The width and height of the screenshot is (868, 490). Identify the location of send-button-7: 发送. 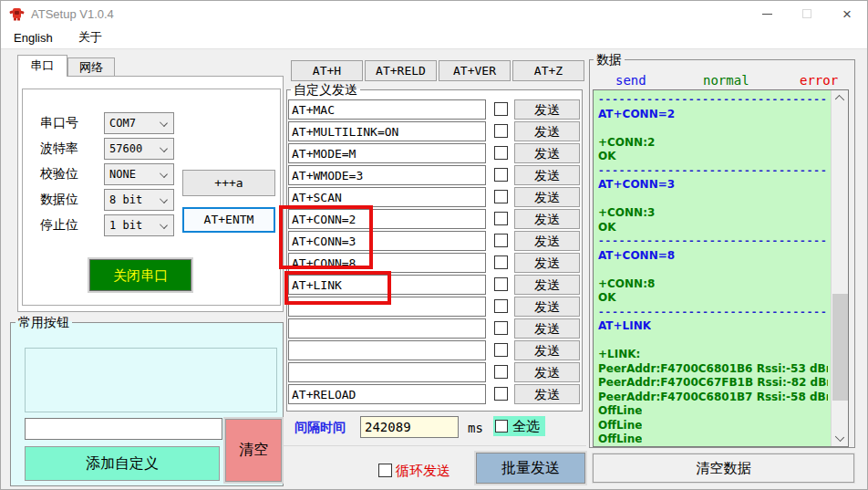
(547, 263).